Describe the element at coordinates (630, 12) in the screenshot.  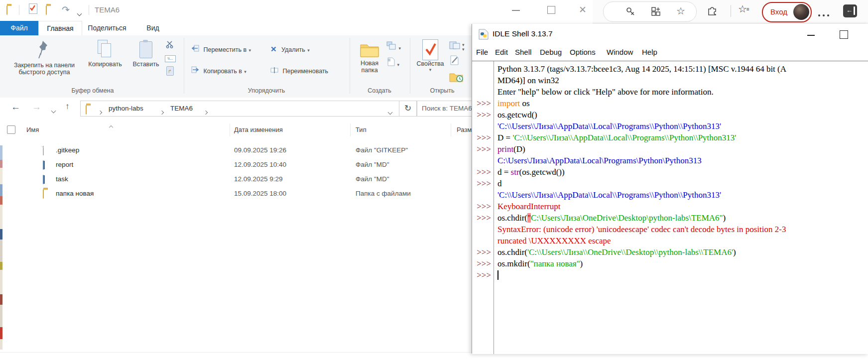
I see `key-icon` at that location.